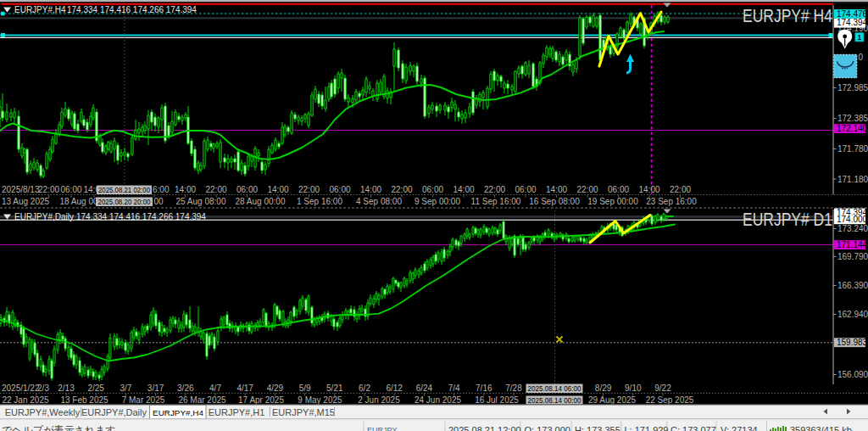 This screenshot has width=868, height=431. Describe the element at coordinates (787, 16) in the screenshot. I see `svg-text: EURJPY# H4` at that location.